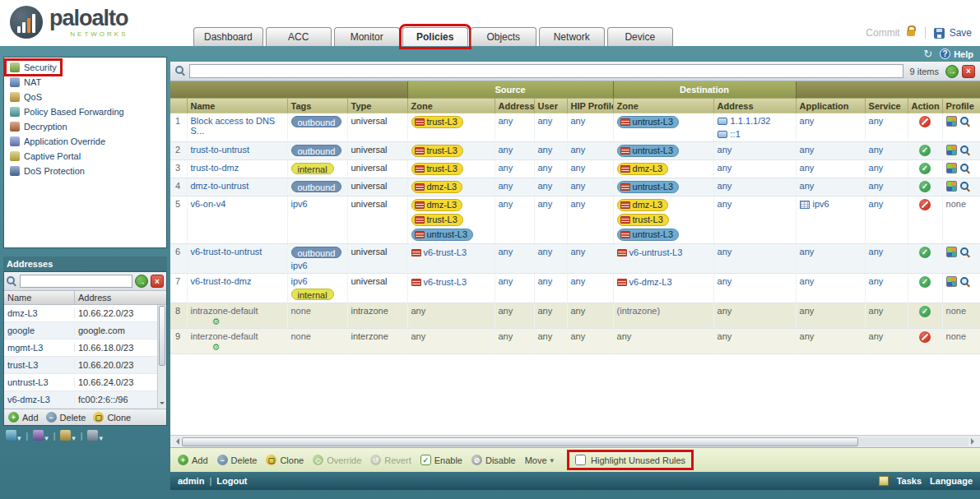  I want to click on tools-menu-button: ▾, so click(95, 436).